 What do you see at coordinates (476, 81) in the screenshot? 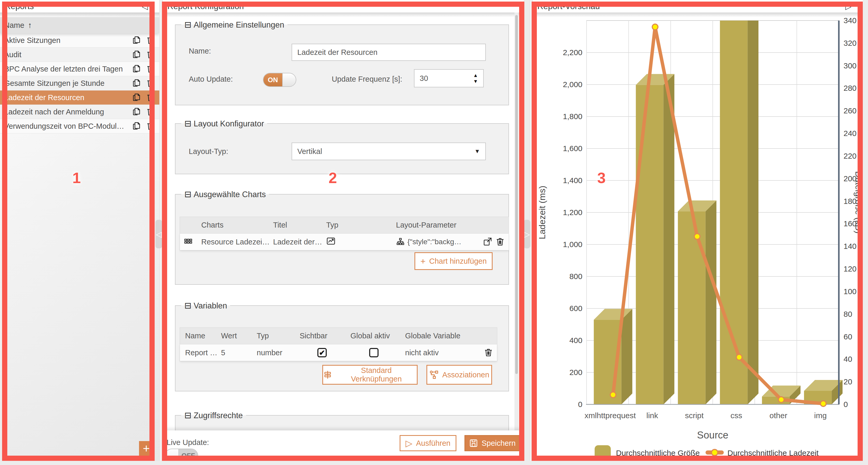
I see `spinner-down-icon: ▼` at bounding box center [476, 81].